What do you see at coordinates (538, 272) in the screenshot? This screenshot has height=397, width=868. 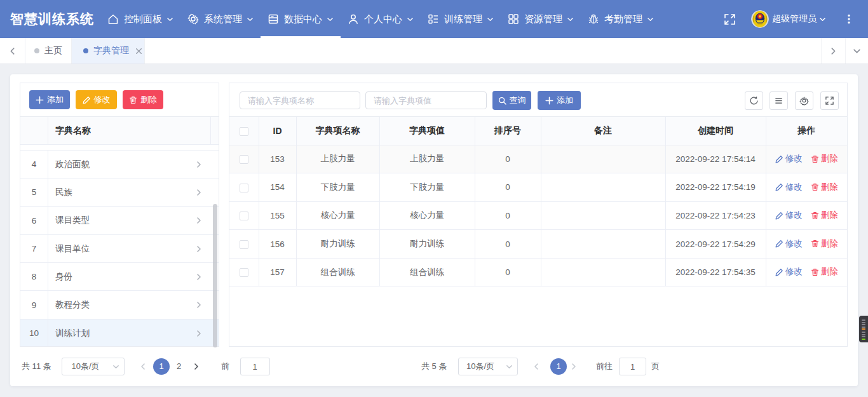 I see `table-row: 157 组合训练 组合训练 0 2022-09-22 17:54:35 修改删除` at bounding box center [538, 272].